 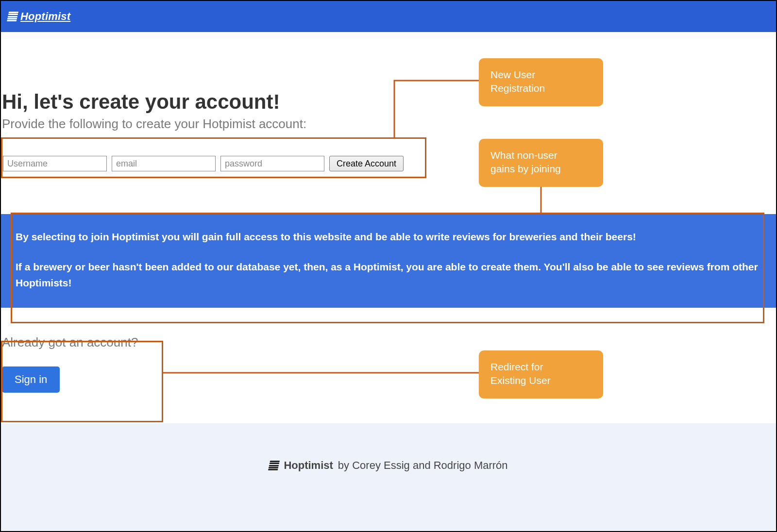 What do you see at coordinates (541, 75) in the screenshot?
I see `annotation-text: New User` at bounding box center [541, 75].